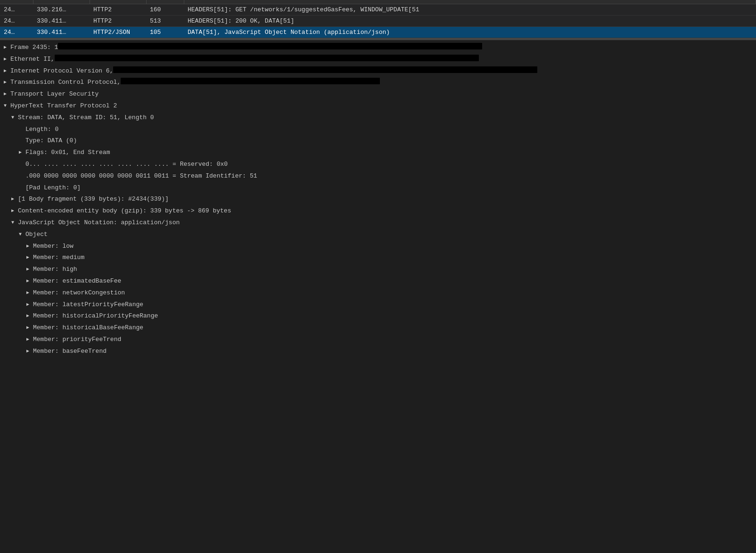 Image resolution: width=756 pixels, height=553 pixels. What do you see at coordinates (378, 72) in the screenshot?
I see `detail-row: ▶ Internet Protocol Version 6,` at bounding box center [378, 72].